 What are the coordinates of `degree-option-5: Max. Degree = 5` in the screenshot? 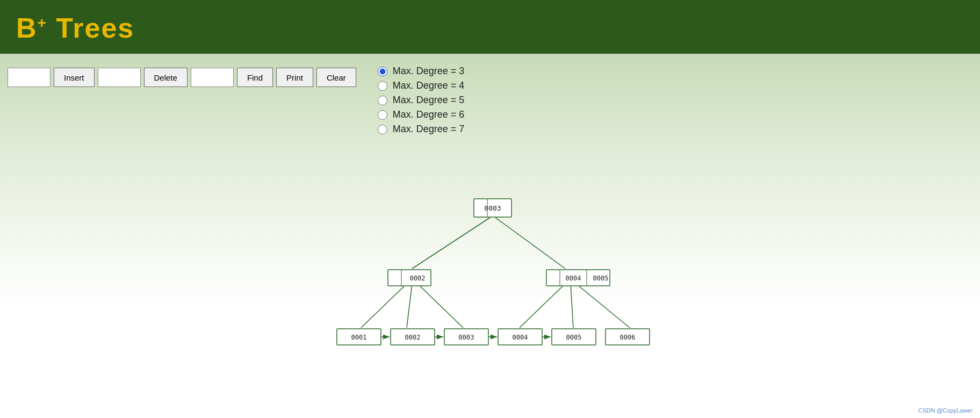 It's located at (421, 100).